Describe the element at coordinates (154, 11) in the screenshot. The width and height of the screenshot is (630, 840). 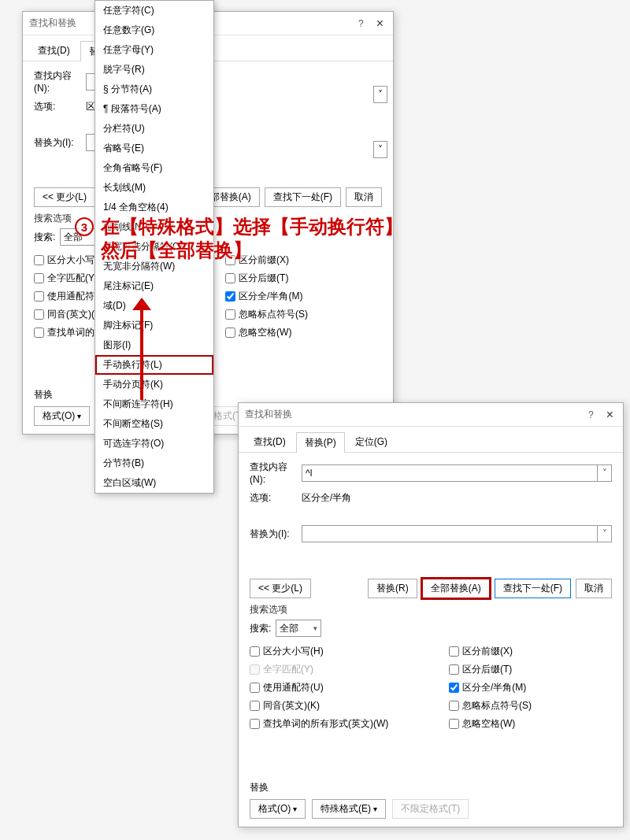
I see `menu-item: 任意字符(C)` at that location.